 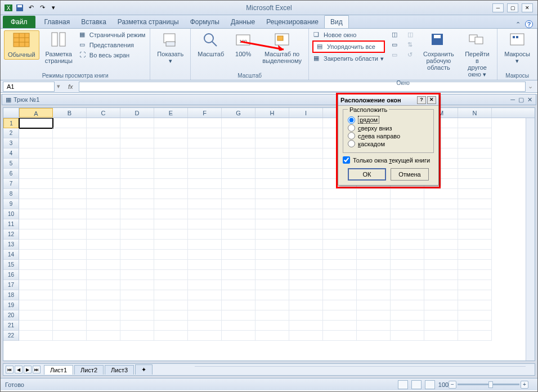 What do you see at coordinates (171, 112) in the screenshot?
I see `column-header: E` at bounding box center [171, 112].